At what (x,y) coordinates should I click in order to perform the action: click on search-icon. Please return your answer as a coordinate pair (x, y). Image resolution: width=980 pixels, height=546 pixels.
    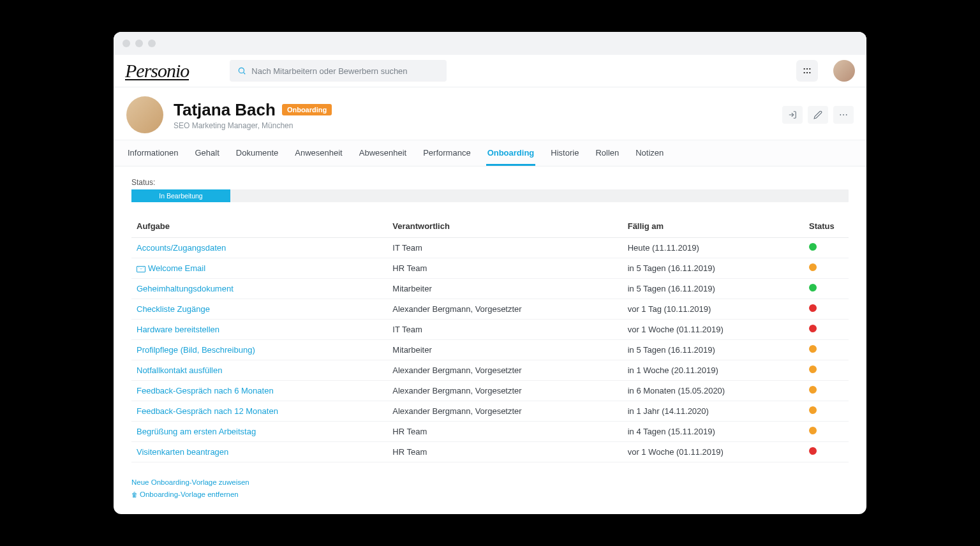
    Looking at the image, I should click on (242, 71).